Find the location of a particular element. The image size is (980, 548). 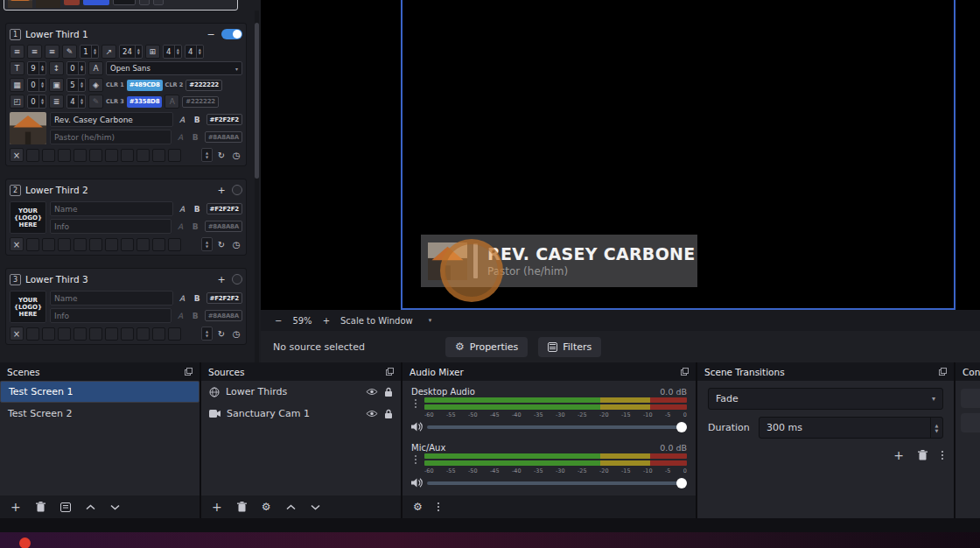

remove-source-button is located at coordinates (242, 507).